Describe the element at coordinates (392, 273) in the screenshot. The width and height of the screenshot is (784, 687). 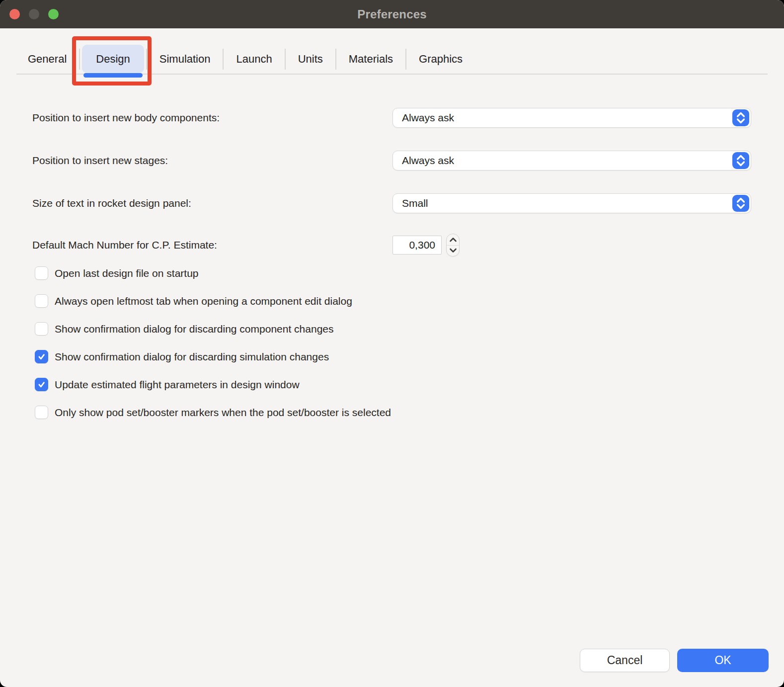
I see `checkbox-row-open-last-design: Open last design file on startup` at that location.